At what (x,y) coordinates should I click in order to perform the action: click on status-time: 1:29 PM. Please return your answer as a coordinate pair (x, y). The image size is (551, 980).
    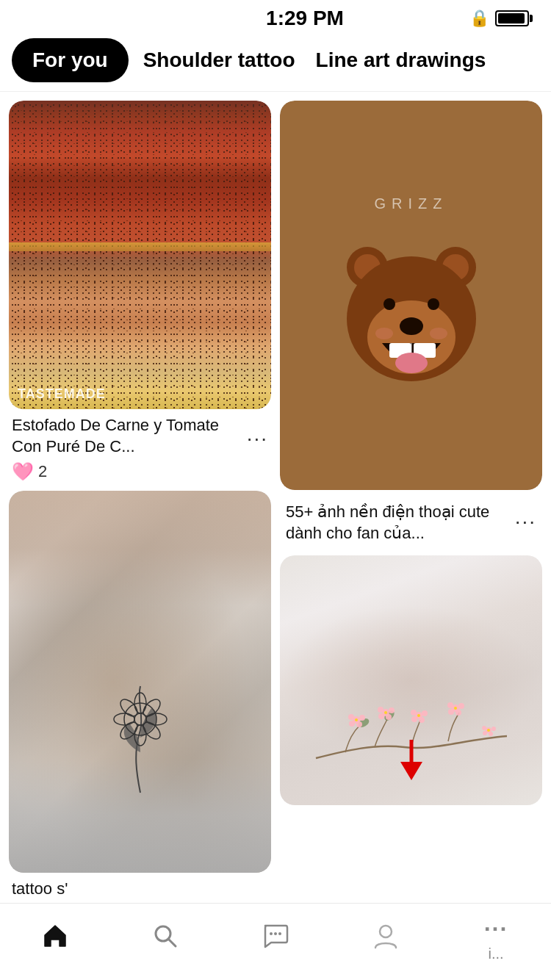
    Looking at the image, I should click on (305, 18).